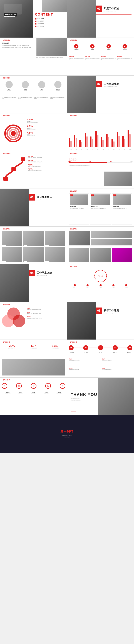 Image resolution: width=134 pixels, height=644 pixels. What do you see at coordinates (12, 346) in the screenshot?
I see `plan-num-1: 20%` at bounding box center [12, 346].